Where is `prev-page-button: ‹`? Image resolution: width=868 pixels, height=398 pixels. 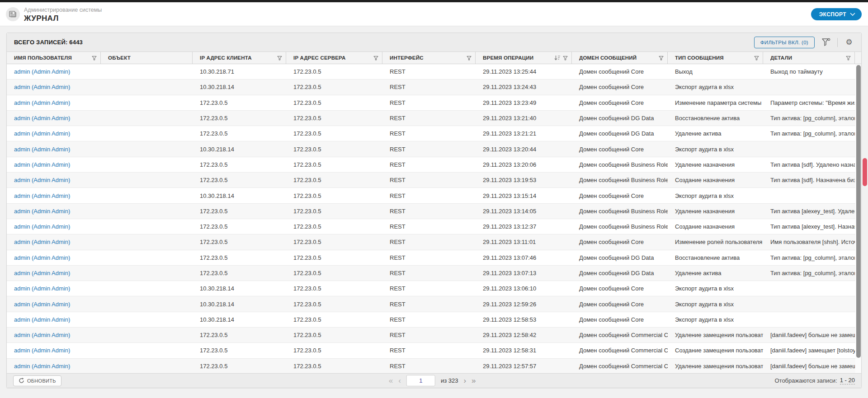 prev-page-button: ‹ is located at coordinates (400, 380).